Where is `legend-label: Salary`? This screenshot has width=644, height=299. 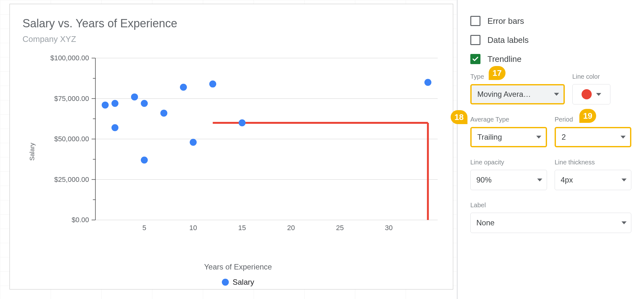 legend-label: Salary is located at coordinates (243, 282).